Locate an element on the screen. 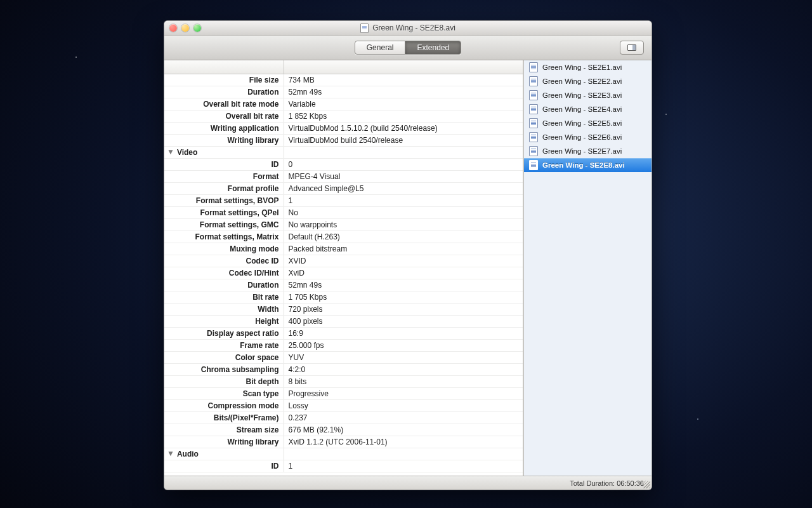 This screenshot has width=812, height=508. property-row: Writing applicationVirtualDubMod 1.5.10.… is located at coordinates (344, 128).